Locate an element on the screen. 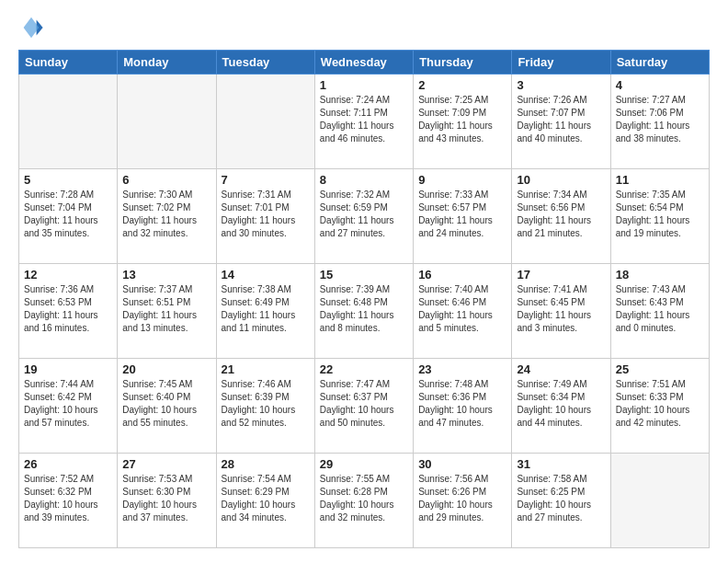 This screenshot has width=728, height=563. day-info: Sunrise: 7:44 AM Sunset: 6:42 PM Dayligh… is located at coordinates (68, 404).